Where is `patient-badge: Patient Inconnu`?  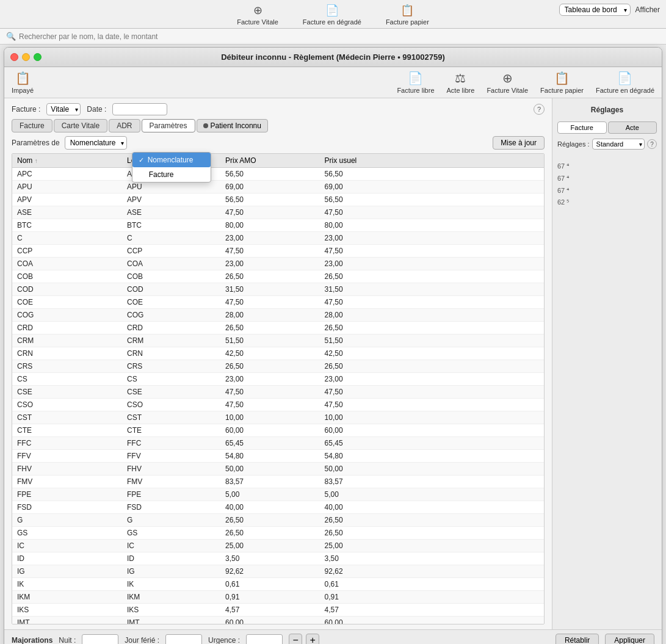
patient-badge: Patient Inconnu is located at coordinates (232, 126).